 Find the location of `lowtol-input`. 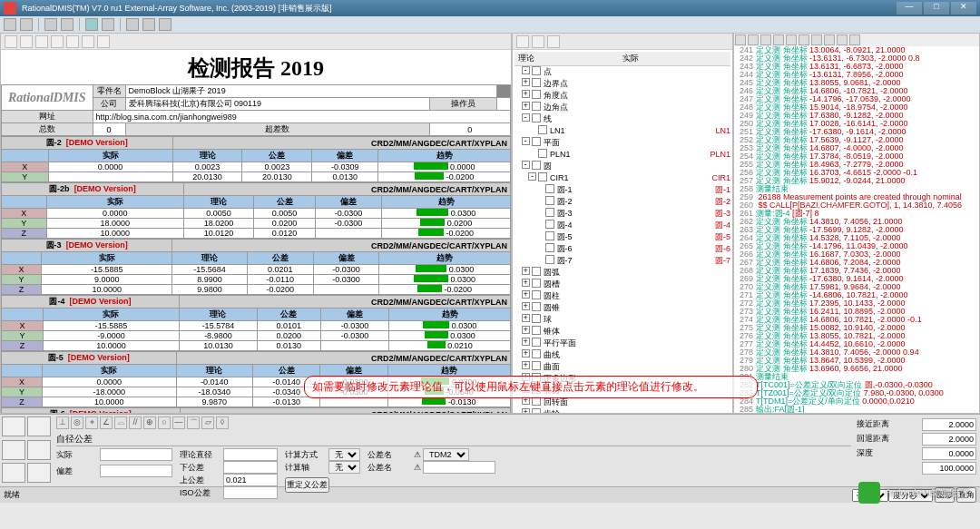

lowtol-input is located at coordinates (250, 467).